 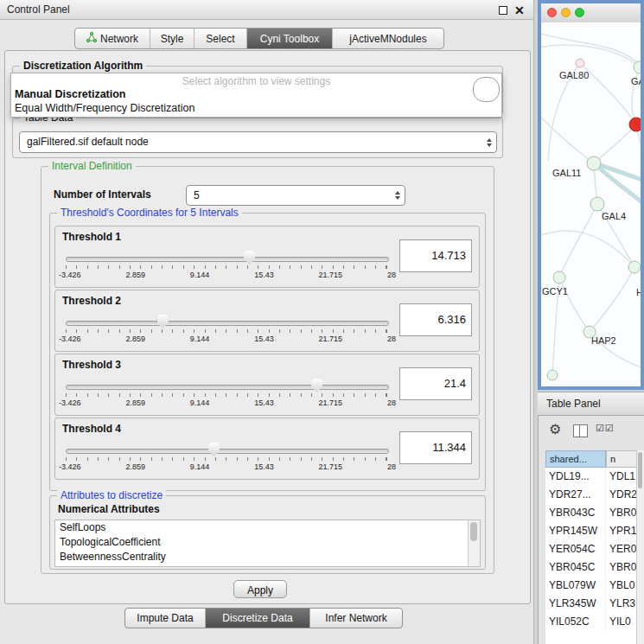 I want to click on scale-label: 21.715, so click(x=331, y=275).